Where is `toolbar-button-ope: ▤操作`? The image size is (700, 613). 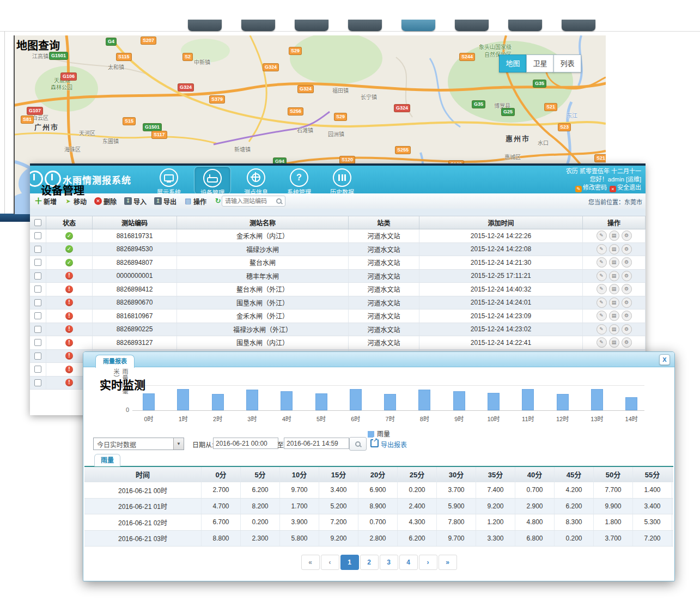 toolbar-button-ope: ▤操作 is located at coordinates (195, 202).